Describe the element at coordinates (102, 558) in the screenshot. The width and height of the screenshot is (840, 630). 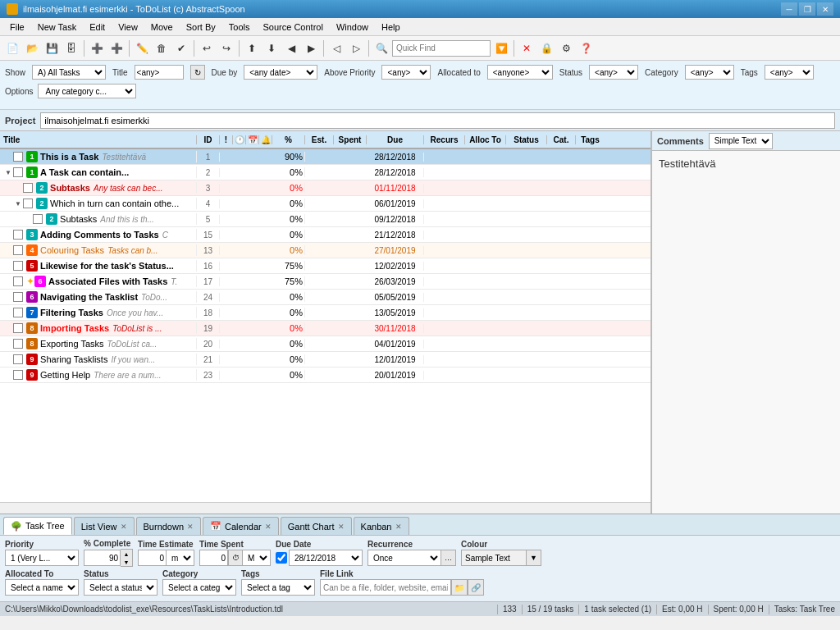
I see `pct-input` at that location.